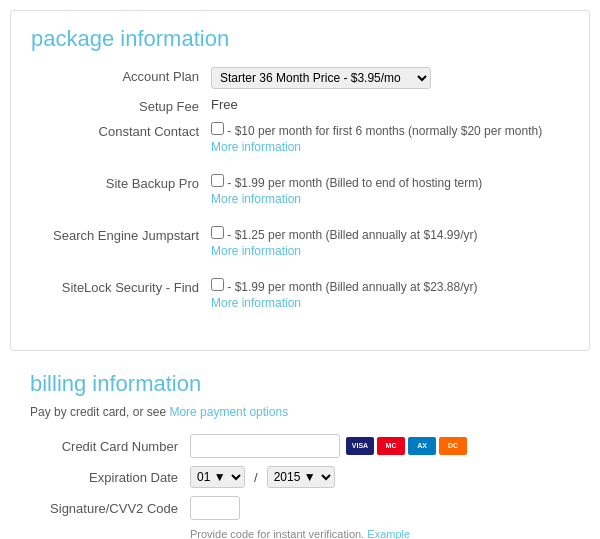 The image size is (600, 539). I want to click on constant-contact-content: - $10 per month for first 6 months (norm…, so click(390, 138).